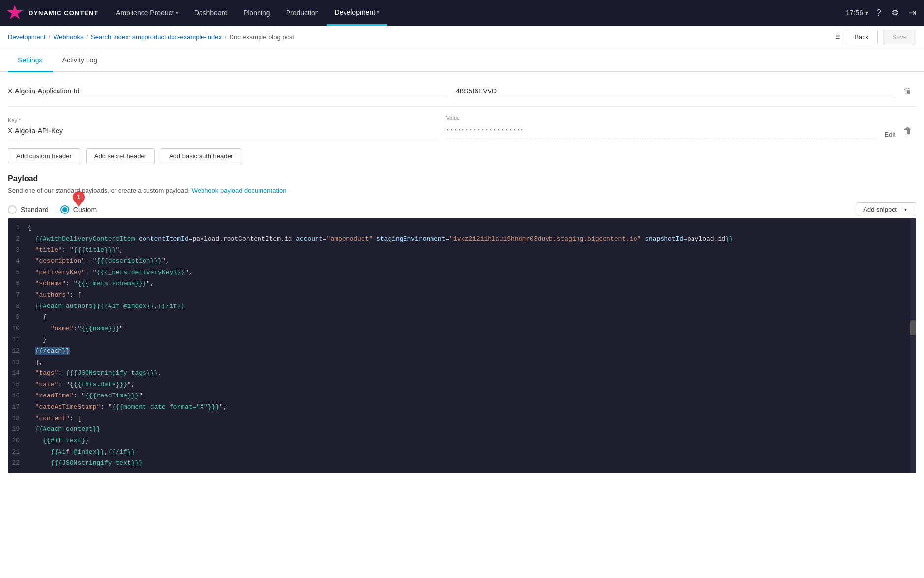  What do you see at coordinates (895, 13) in the screenshot?
I see `settings-icon: ⚙` at bounding box center [895, 13].